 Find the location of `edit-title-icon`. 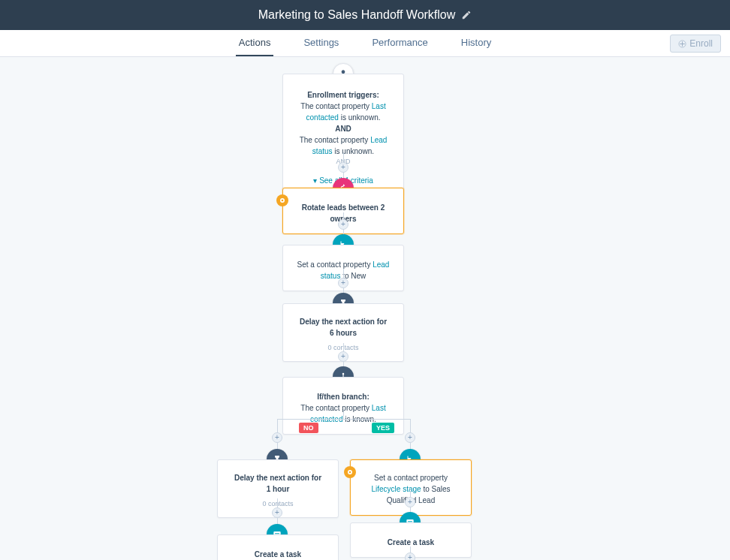

edit-title-icon is located at coordinates (466, 15).